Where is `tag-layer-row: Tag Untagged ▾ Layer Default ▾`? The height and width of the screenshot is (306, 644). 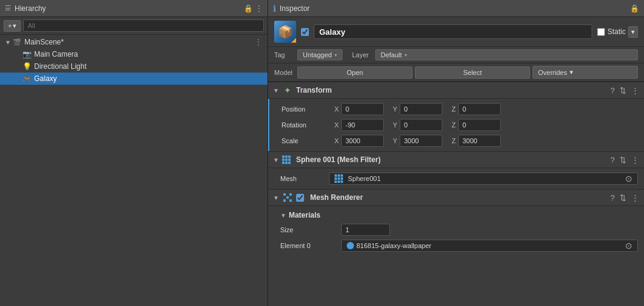 tag-layer-row: Tag Untagged ▾ Layer Default ▾ is located at coordinates (456, 55).